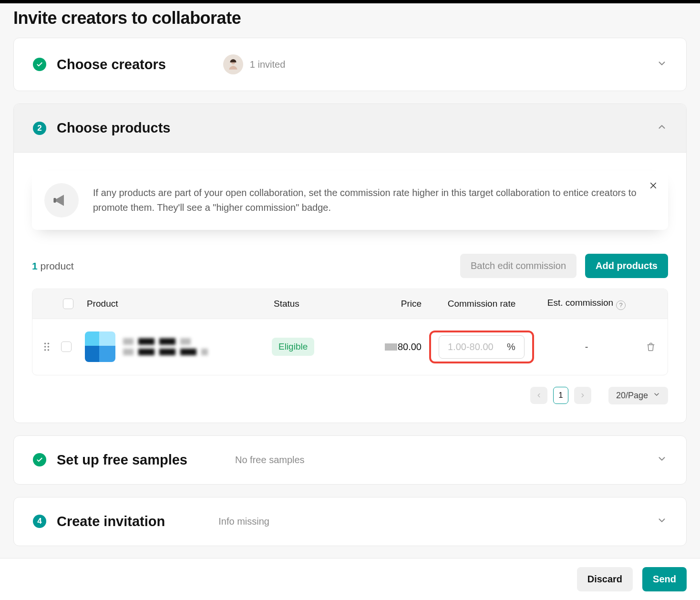 This screenshot has height=600, width=700. I want to click on step-create-invitation: 4 Create invitation Info missing, so click(350, 522).